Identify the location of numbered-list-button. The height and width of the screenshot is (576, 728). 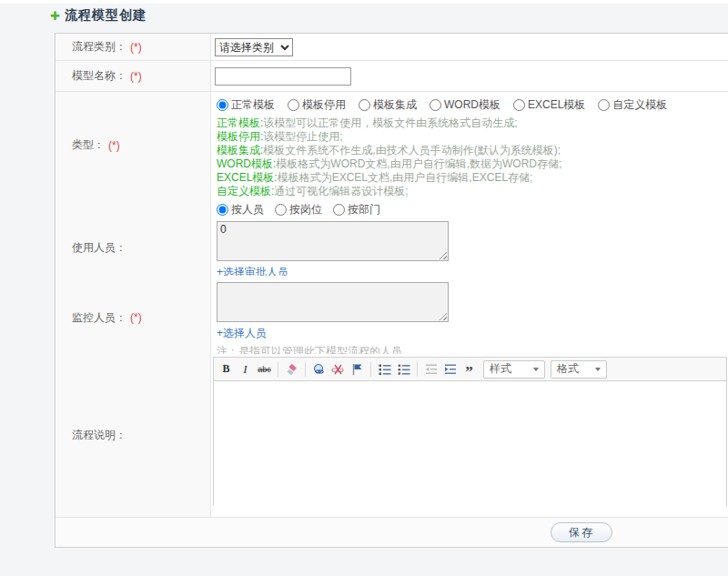
(384, 369).